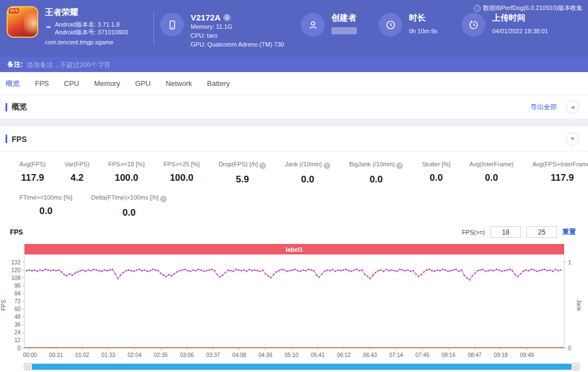 This screenshot has width=588, height=372. Describe the element at coordinates (213, 355) in the screenshot. I see `svg-text: 03:37` at that location.